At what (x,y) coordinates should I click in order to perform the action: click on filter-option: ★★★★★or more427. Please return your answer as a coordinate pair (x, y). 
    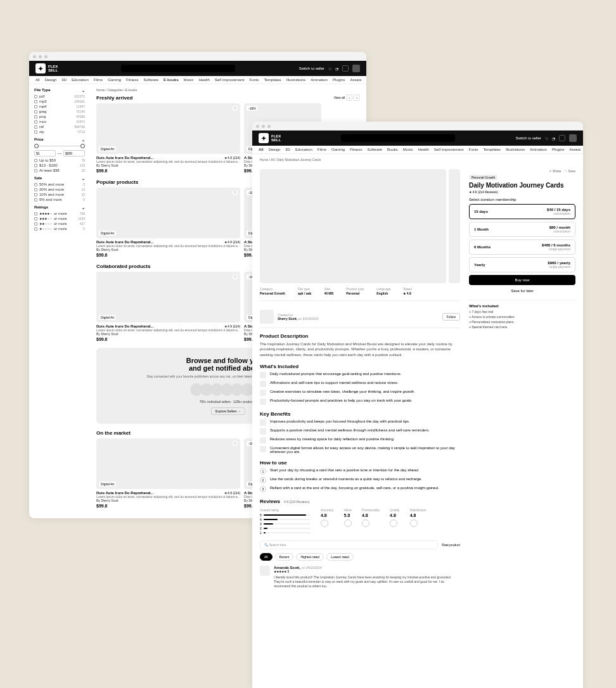
    Looking at the image, I should click on (60, 224).